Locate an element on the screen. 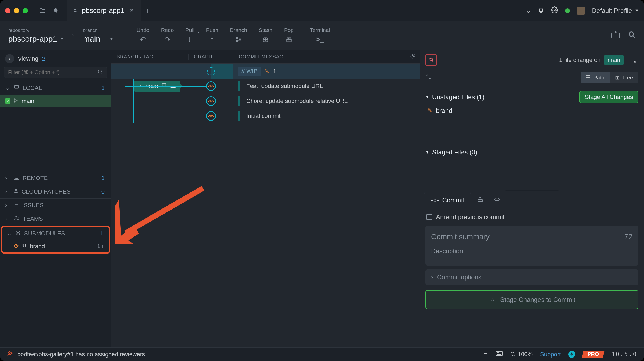 This screenshot has height=361, width=644. pull-button: Pull ⭳ is located at coordinates (190, 36).